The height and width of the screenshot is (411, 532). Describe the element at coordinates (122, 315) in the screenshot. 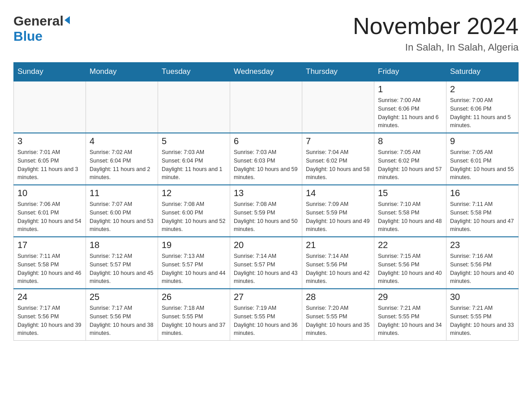

I see `calendar-cell: 25Sunrise: 7:17 AM Sunset: 5:56 PM Dayli…` at that location.